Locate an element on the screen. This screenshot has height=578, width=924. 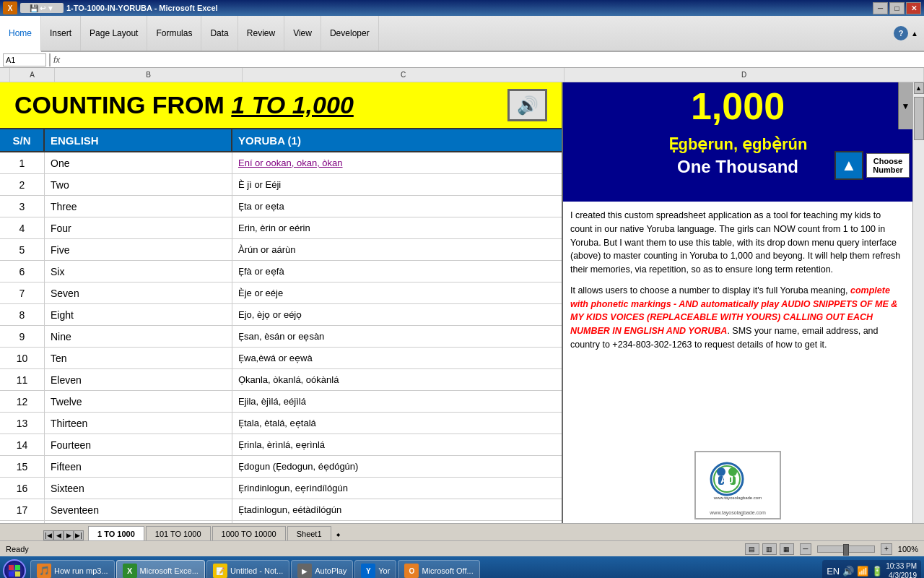
tab-nav-first: |◀ is located at coordinates (48, 535).